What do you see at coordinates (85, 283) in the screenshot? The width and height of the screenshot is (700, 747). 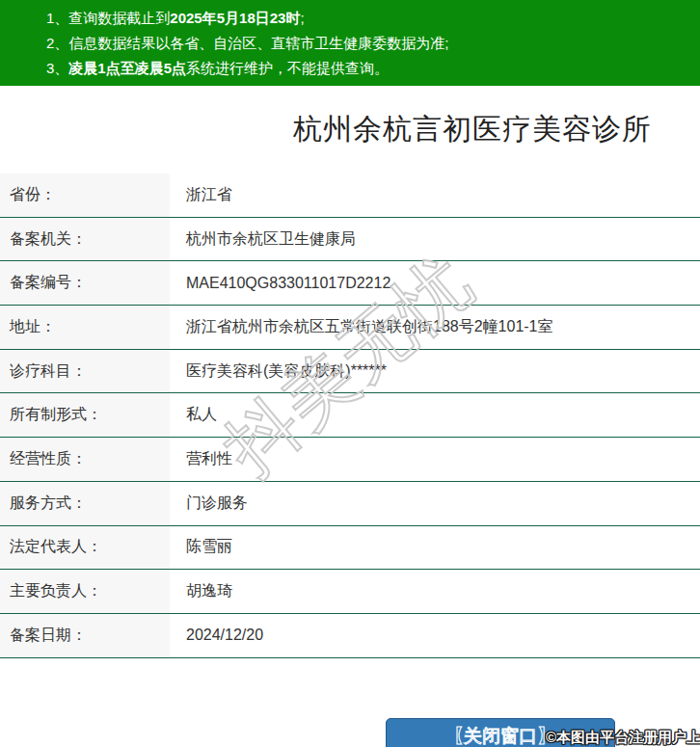 I see `field-label: 备案编号：` at bounding box center [85, 283].